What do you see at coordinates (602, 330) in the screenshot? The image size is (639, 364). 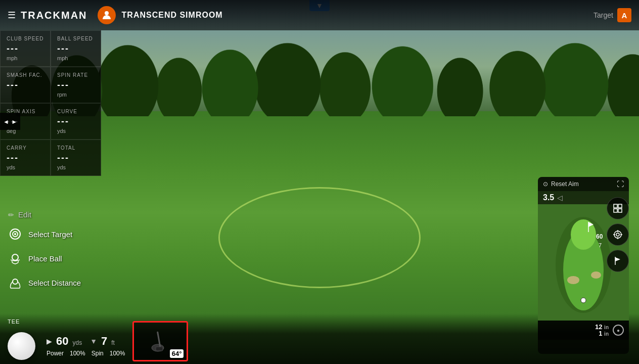 I see `distance-12-in: 12 in 1 in` at bounding box center [602, 330].